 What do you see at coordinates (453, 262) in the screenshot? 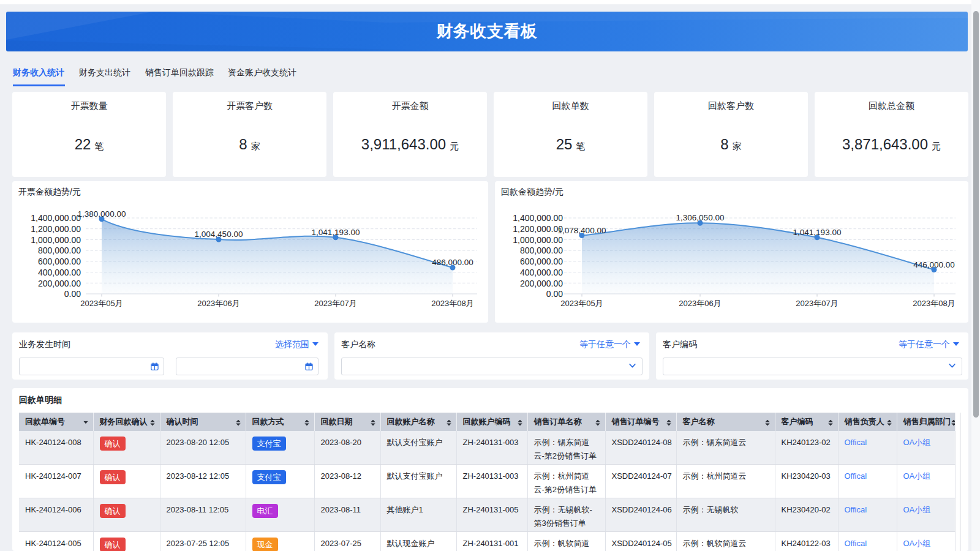
I see `svg-text: 486,000.00` at bounding box center [453, 262].